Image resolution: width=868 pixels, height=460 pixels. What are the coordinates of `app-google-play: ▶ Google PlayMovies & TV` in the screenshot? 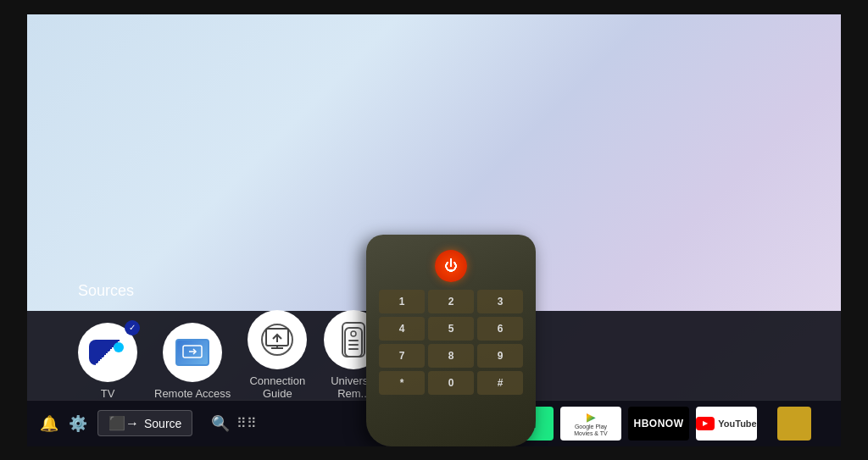 It's located at (591, 424).